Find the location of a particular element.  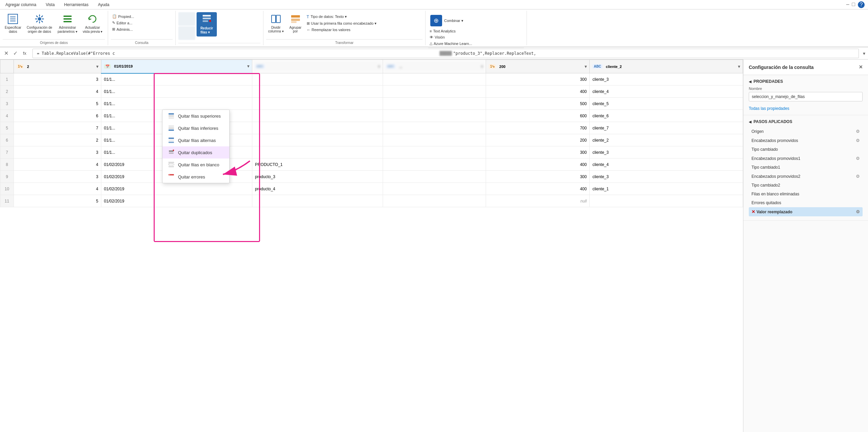

applied-step-item: Filas en blanco eliminadas is located at coordinates (806, 194).